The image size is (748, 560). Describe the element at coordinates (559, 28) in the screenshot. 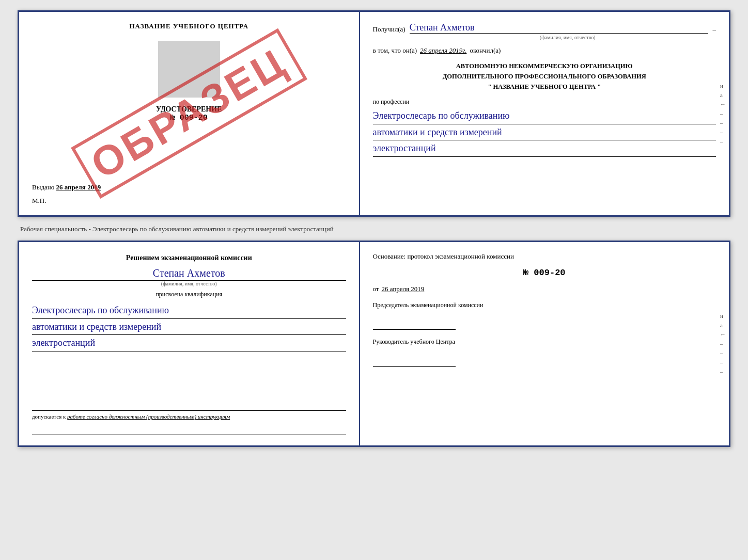

I see `received-name: Степан Ахметов` at that location.